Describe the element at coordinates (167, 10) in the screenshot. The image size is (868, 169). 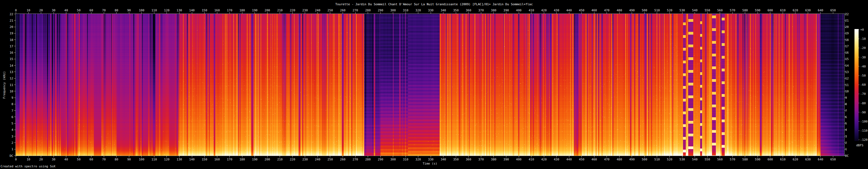
I see `time-tick-label-top: 120` at that location.